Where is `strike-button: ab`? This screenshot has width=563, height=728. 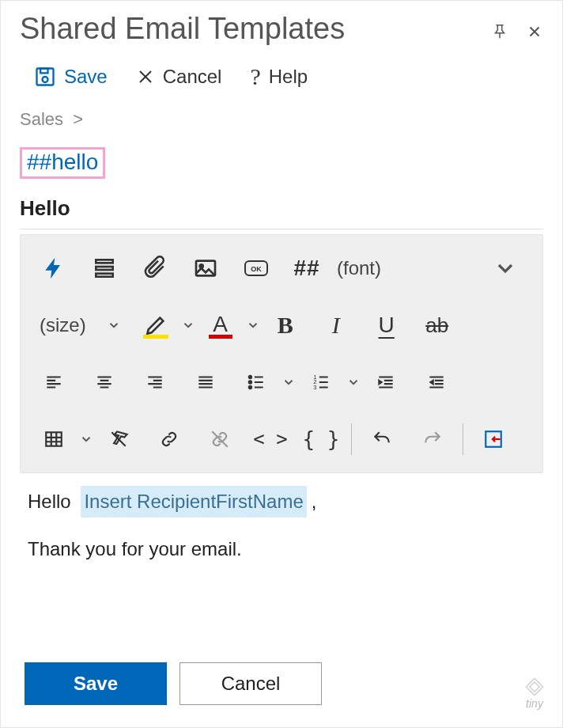 strike-button: ab is located at coordinates (437, 325).